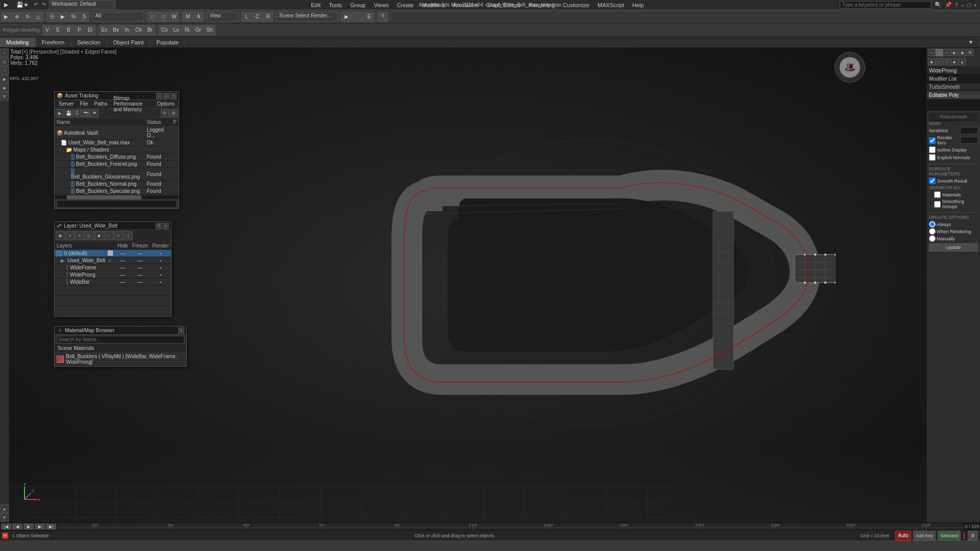 Image resolution: width=980 pixels, height=551 pixels. What do you see at coordinates (973, 536) in the screenshot?
I see `key-filters-btn: ⚙` at bounding box center [973, 536].